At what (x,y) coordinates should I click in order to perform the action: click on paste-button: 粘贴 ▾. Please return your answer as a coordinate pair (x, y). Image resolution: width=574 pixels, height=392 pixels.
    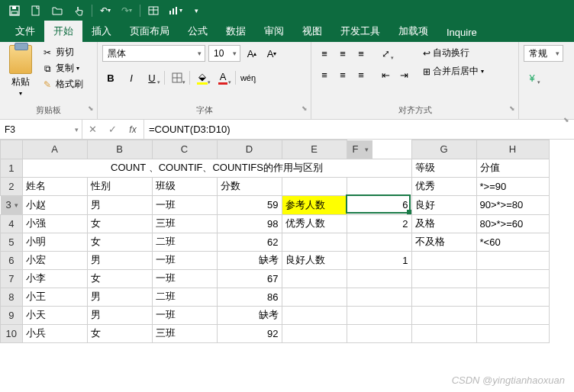
    Looking at the image, I should click on (21, 71).